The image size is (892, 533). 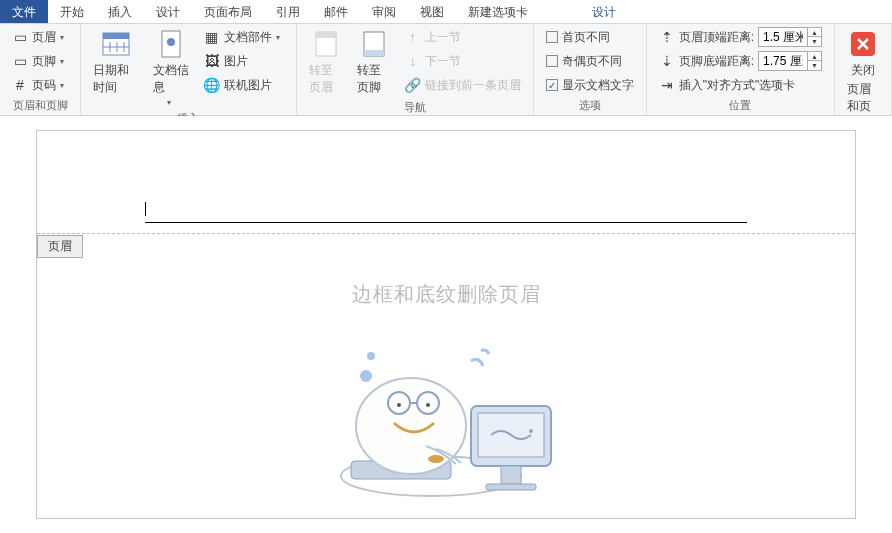 What do you see at coordinates (374, 79) in the screenshot?
I see `goto-footer-label: 转至页脚` at bounding box center [374, 79].